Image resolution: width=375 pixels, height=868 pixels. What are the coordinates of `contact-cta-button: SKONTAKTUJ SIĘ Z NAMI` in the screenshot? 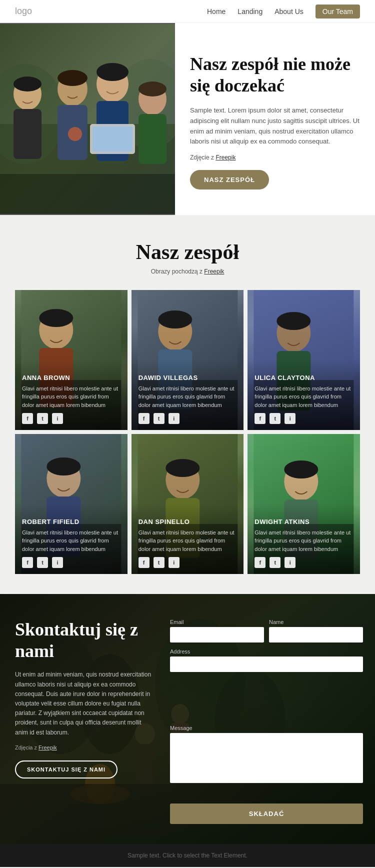 It's located at (66, 770).